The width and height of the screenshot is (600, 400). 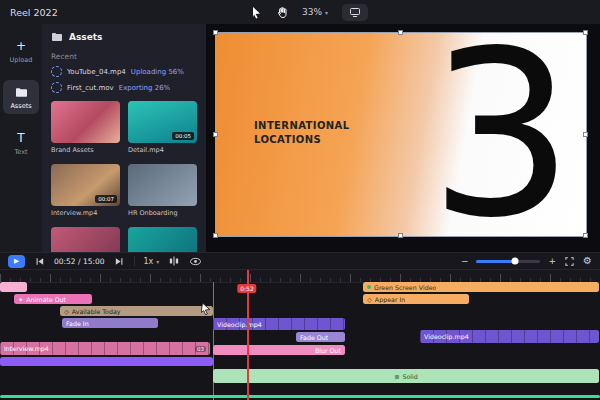 What do you see at coordinates (40, 262) in the screenshot?
I see `skip-back-button` at bounding box center [40, 262].